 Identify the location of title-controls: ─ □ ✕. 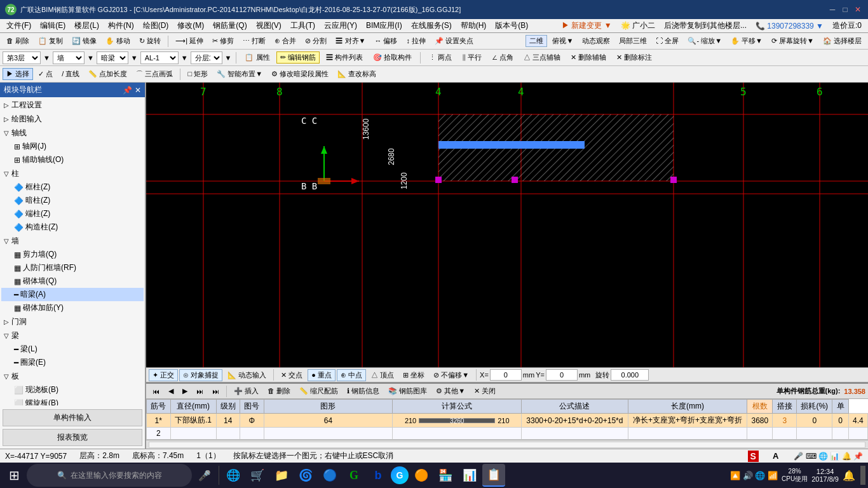
(845, 10).